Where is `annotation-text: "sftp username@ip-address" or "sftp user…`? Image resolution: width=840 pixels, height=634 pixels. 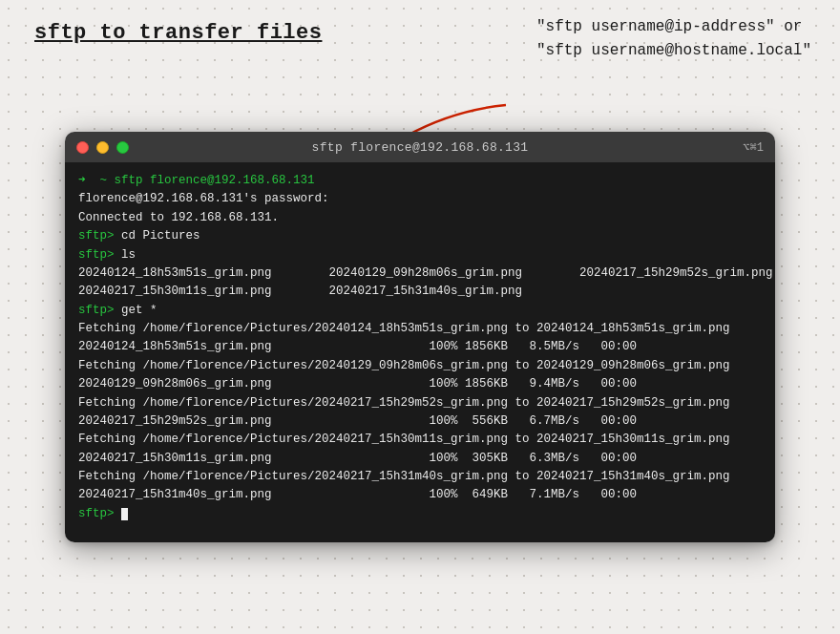
annotation-text: "sftp username@ip-address" or "sftp user… is located at coordinates (674, 39).